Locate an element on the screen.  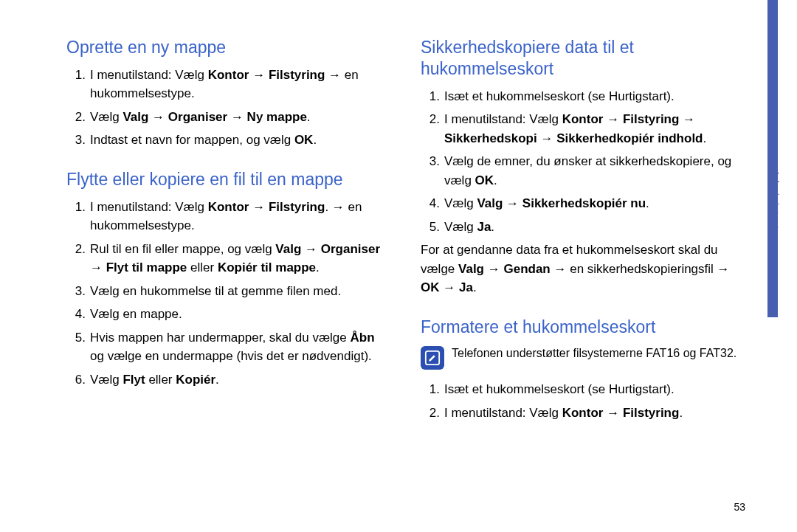
section-create-folder: Oprette en ny mappe 1.I menutilstand: Væ… is located at coordinates (229, 93).